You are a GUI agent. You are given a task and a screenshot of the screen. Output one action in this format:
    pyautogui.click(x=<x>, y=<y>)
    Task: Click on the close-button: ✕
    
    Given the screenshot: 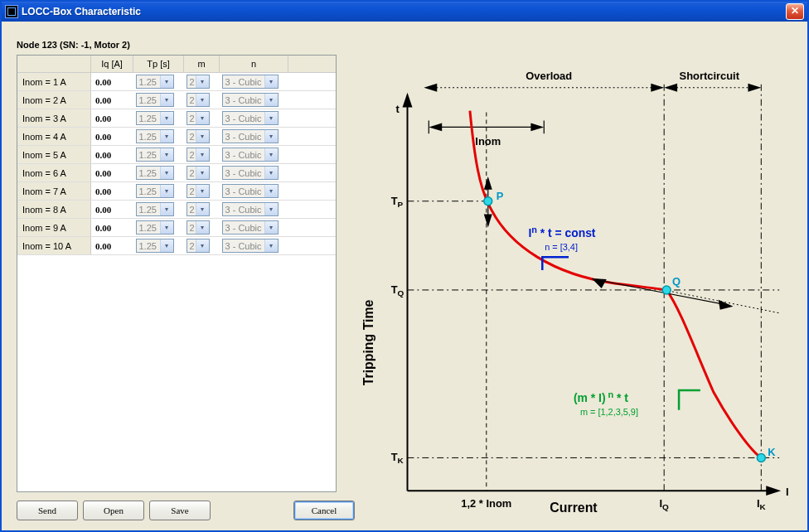 What is the action you would take?
    pyautogui.click(x=795, y=12)
    